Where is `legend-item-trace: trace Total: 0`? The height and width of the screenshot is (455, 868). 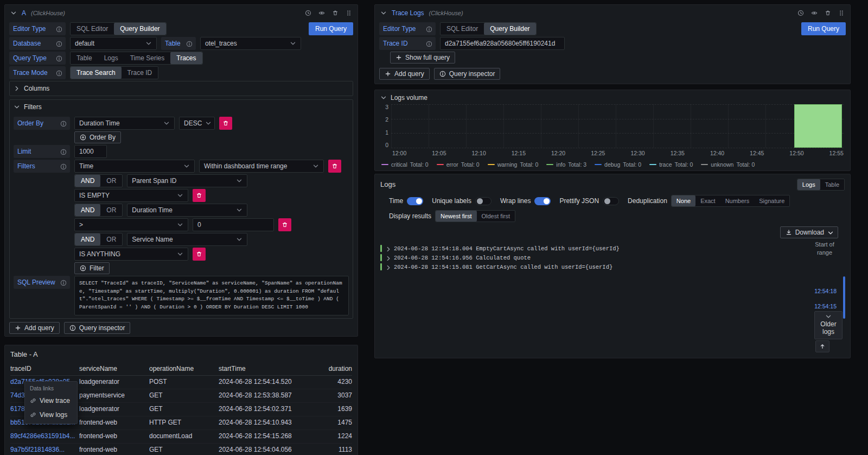
legend-item-trace: trace Total: 0 is located at coordinates (671, 165).